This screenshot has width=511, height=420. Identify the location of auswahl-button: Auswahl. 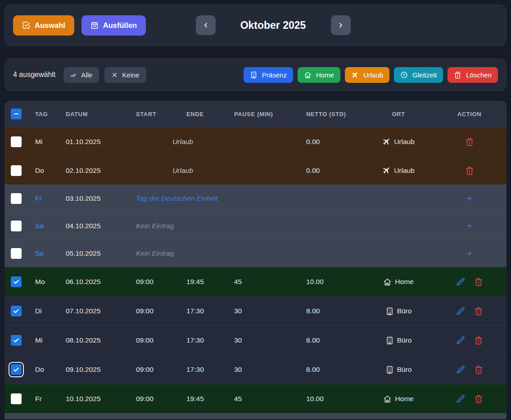
(44, 25).